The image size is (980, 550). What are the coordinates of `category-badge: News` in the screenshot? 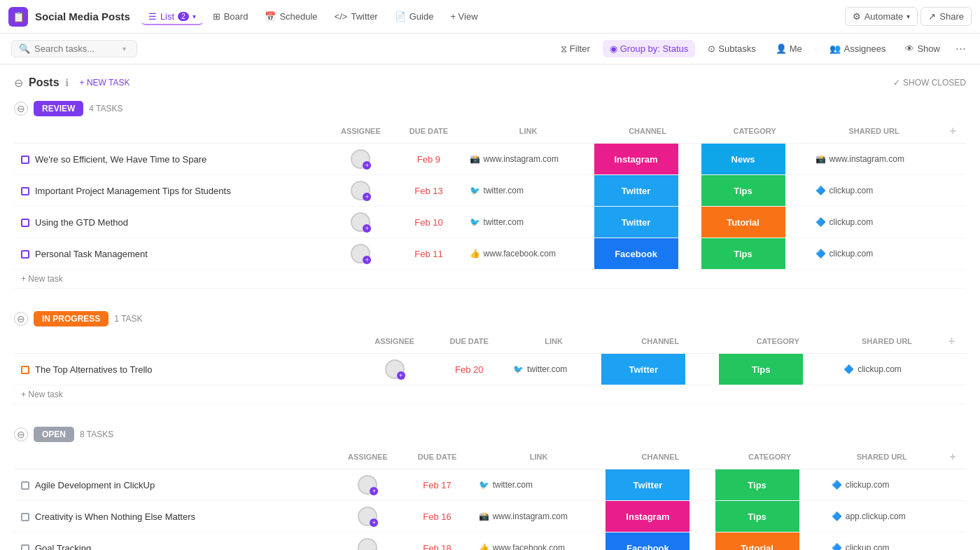 It's located at (743, 159).